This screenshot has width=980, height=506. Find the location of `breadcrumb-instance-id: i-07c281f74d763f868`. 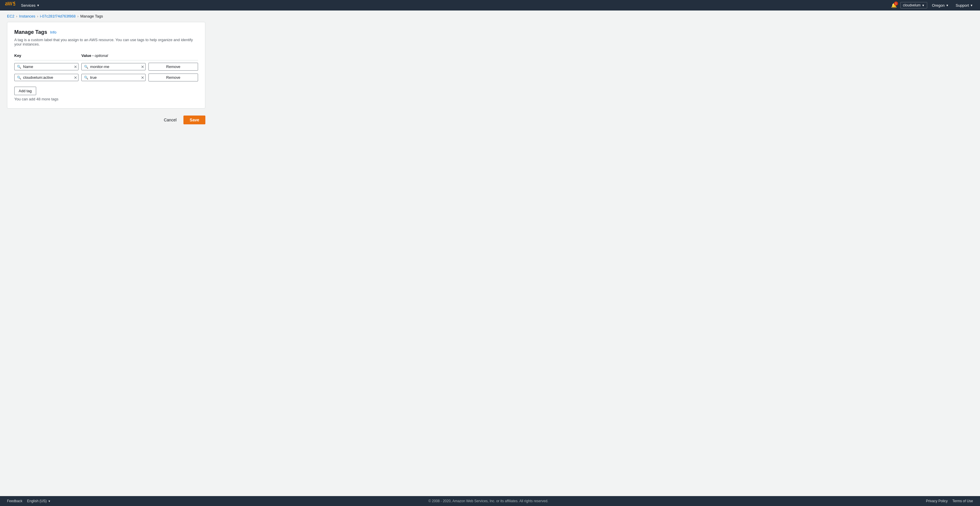

breadcrumb-instance-id: i-07c281f74d763f868 is located at coordinates (58, 16).